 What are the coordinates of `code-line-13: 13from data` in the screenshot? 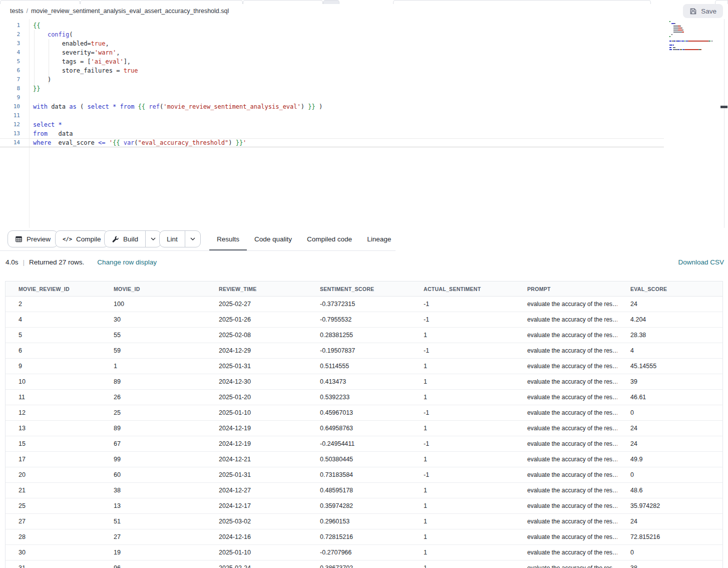 It's located at (362, 134).